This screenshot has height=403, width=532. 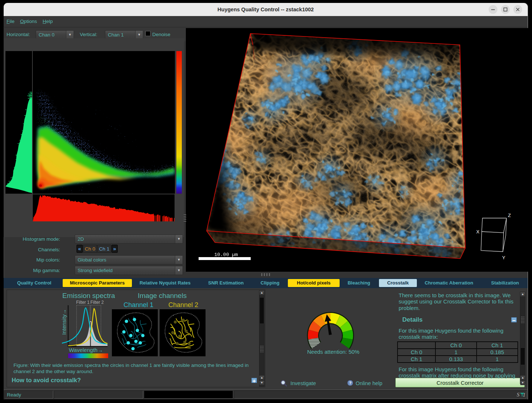 What do you see at coordinates (226, 255) in the screenshot?
I see `svg-text: 10.00 µm` at bounding box center [226, 255].